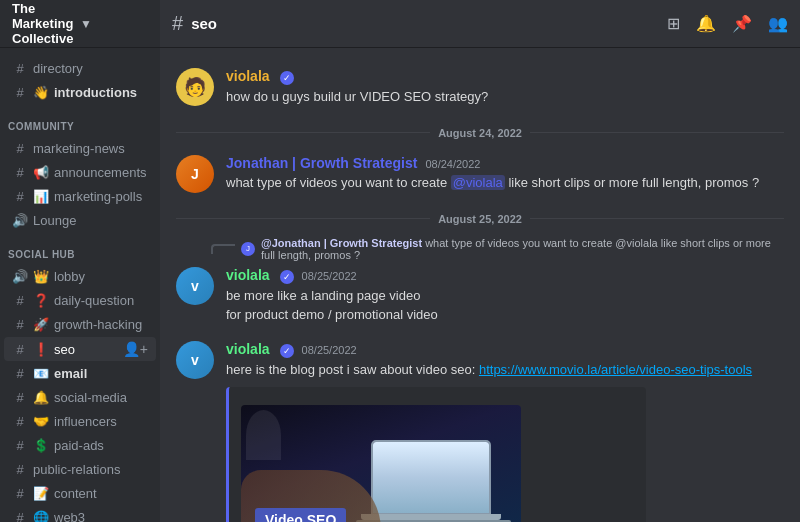 This screenshot has height=522, width=800. I want to click on sidebar-item-lounge: 🔊 Lounge, so click(80, 220).